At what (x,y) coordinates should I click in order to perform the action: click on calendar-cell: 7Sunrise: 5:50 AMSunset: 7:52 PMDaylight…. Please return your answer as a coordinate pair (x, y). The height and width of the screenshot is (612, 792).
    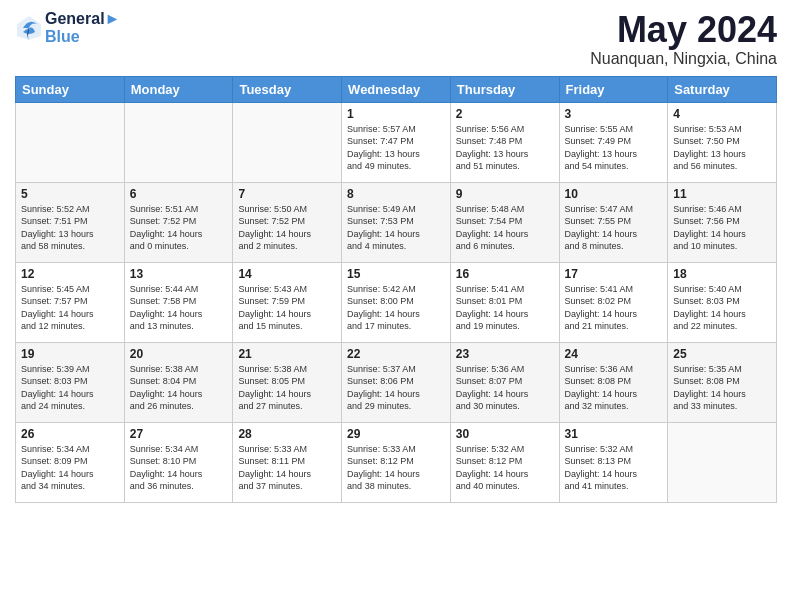
    Looking at the image, I should click on (288, 222).